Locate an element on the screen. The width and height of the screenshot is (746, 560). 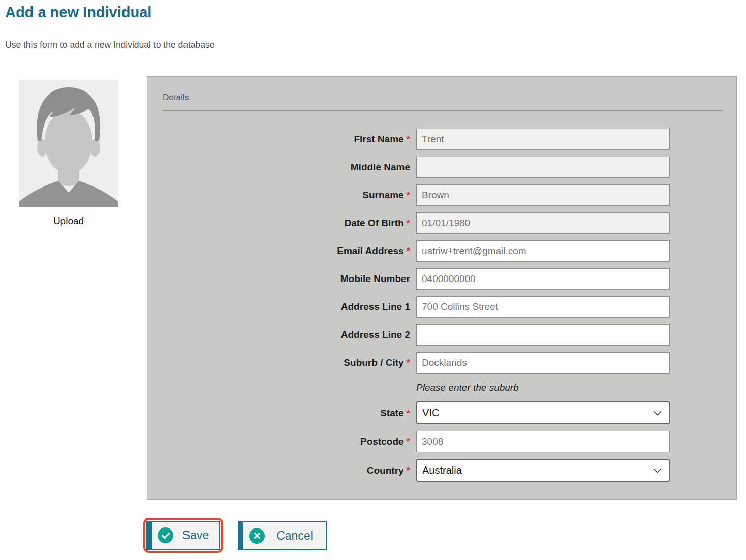
form-row: Postcode* is located at coordinates (442, 442).